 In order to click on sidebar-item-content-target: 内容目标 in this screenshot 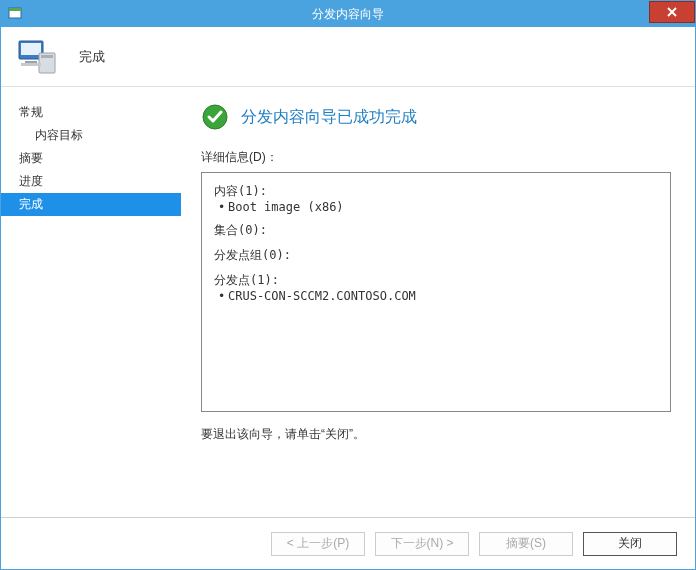, I will do `click(91, 136)`.